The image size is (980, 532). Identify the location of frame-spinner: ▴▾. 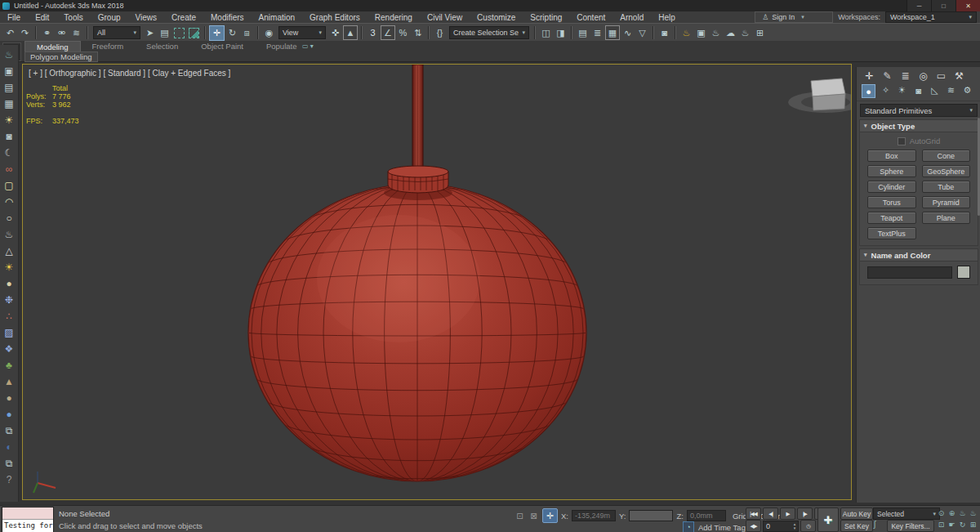
(795, 526).